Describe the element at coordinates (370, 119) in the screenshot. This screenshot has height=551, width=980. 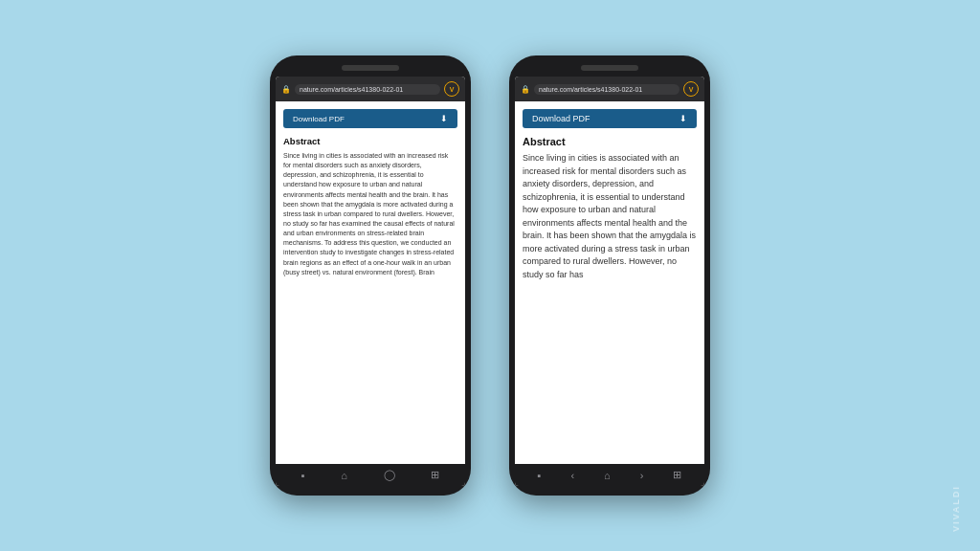
I see `download-btn-left: Download PDF ⬇` at that location.